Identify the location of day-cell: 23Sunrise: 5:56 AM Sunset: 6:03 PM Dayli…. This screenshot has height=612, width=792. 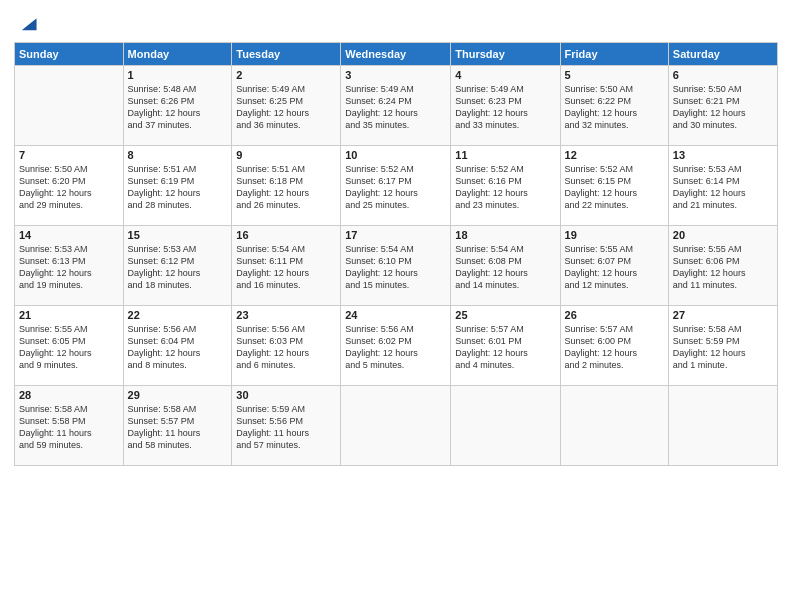
(286, 346).